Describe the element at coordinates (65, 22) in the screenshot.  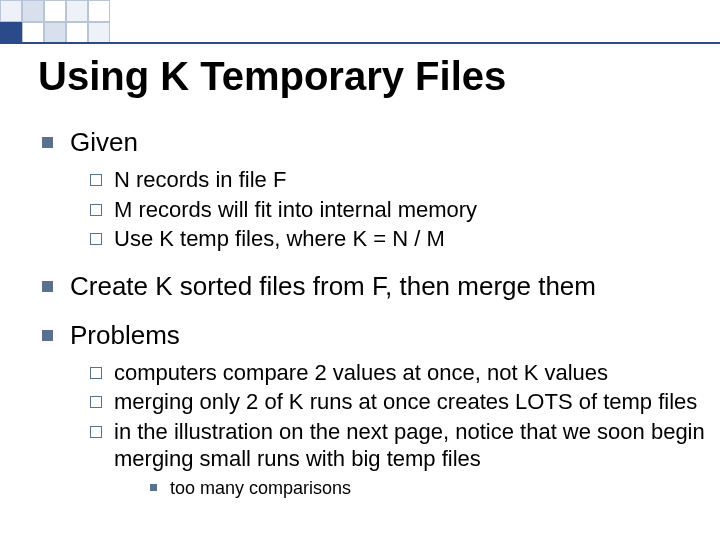
I see `corner-decoration` at that location.